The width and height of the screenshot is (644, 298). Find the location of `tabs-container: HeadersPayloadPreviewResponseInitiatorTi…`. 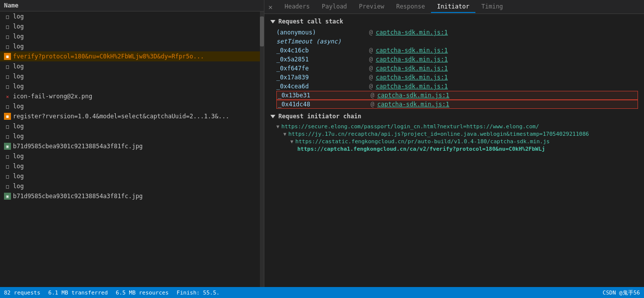

tabs-container: HeadersPayloadPreviewResponseInitiatorTi… is located at coordinates (394, 7).